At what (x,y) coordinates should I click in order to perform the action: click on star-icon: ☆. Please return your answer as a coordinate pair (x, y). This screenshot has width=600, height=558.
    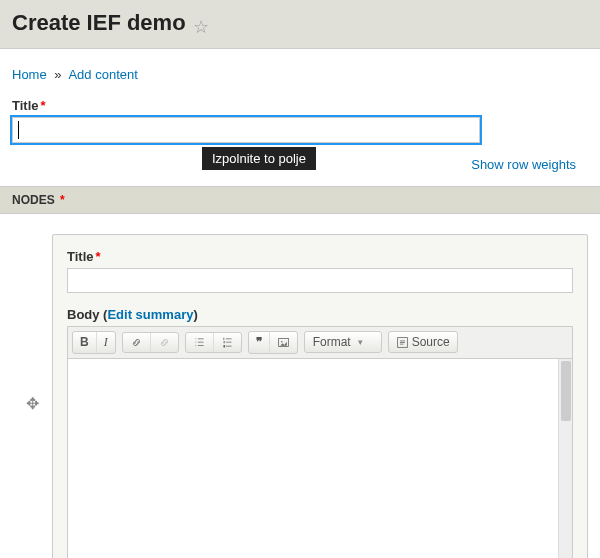
    Looking at the image, I should click on (201, 27).